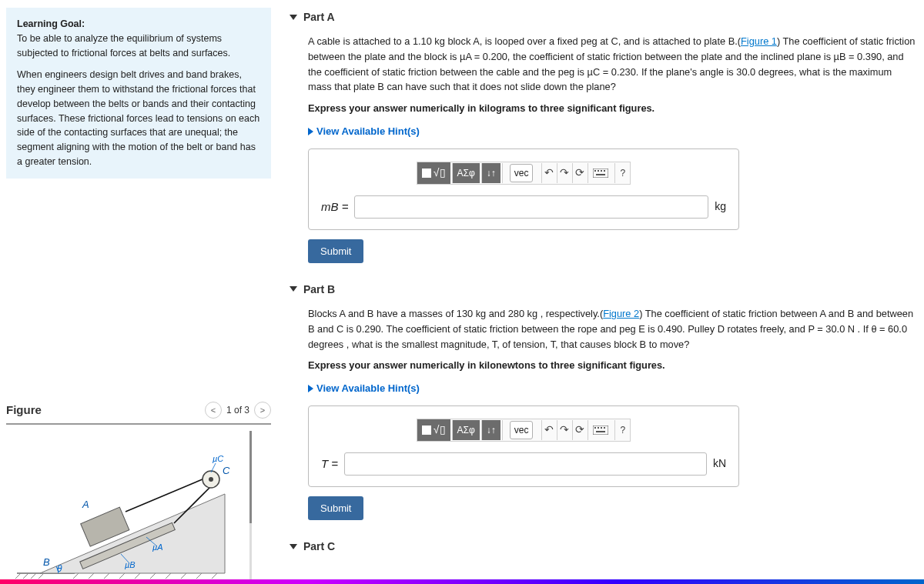  Describe the element at coordinates (319, 17) in the screenshot. I see `part-a-title: Part A` at that location.